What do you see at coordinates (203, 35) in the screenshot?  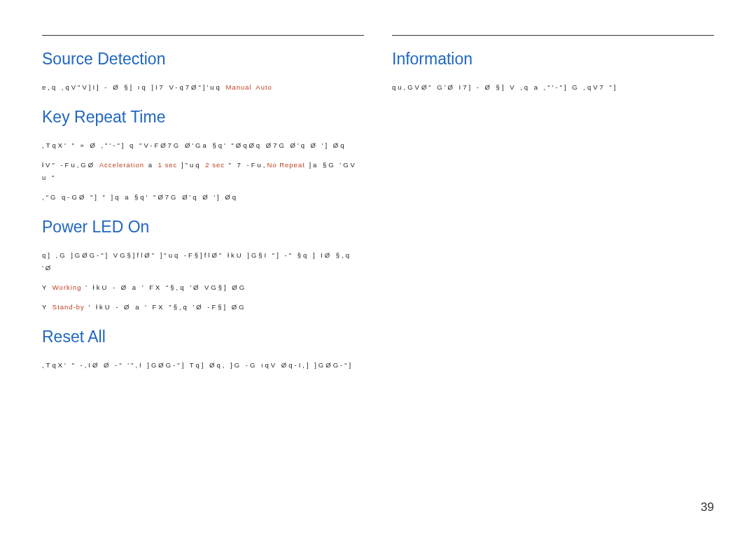 I see `left-divider` at bounding box center [203, 35].